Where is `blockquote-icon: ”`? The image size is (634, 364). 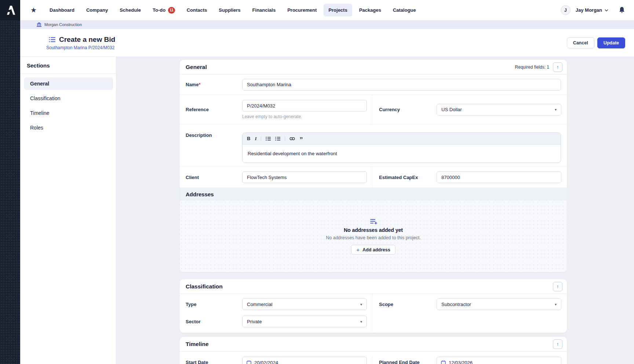 blockquote-icon: ” is located at coordinates (301, 139).